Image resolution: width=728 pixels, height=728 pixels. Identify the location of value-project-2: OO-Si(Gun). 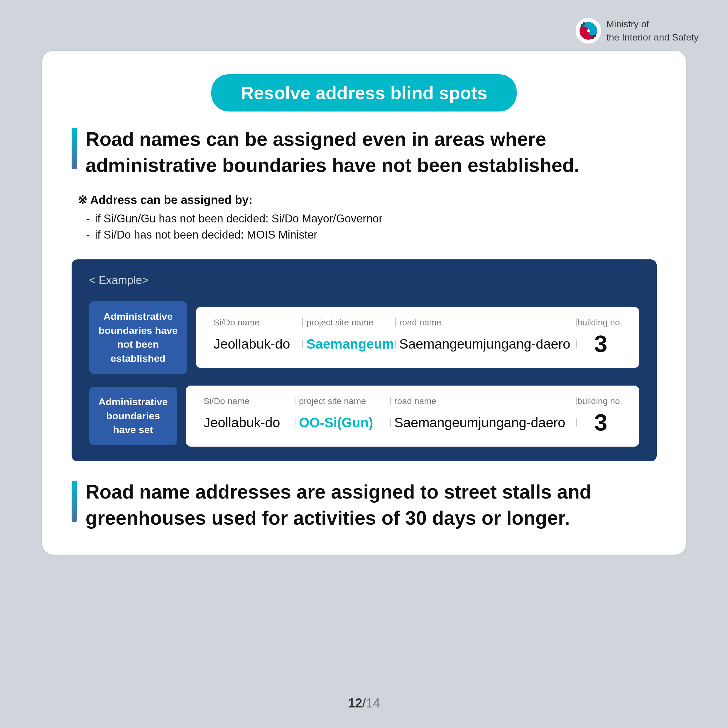
(343, 422).